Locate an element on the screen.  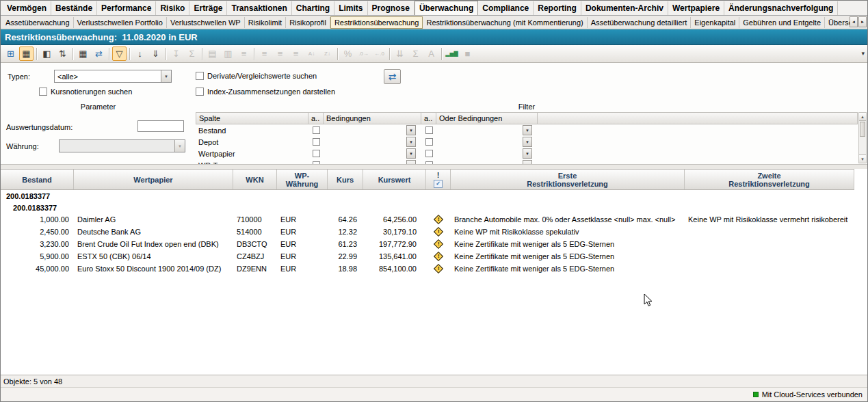
derivate-checkbox: Derivate/Vergleichswerte suchen is located at coordinates (256, 76).